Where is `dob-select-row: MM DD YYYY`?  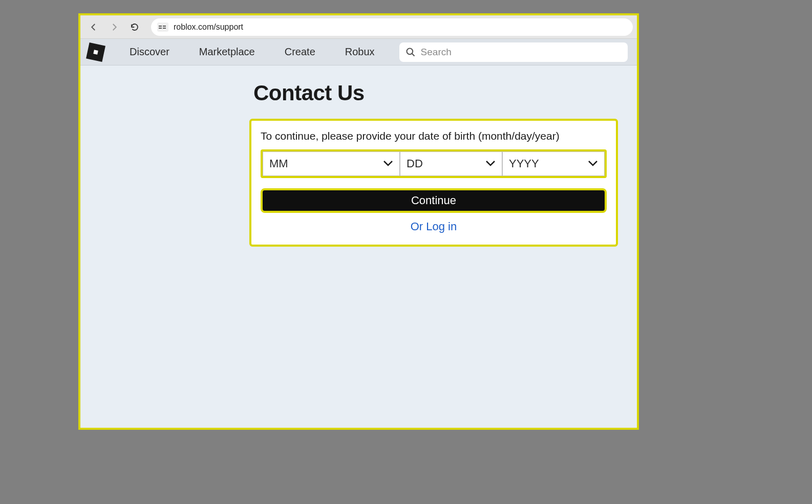 dob-select-row: MM DD YYYY is located at coordinates (434, 164).